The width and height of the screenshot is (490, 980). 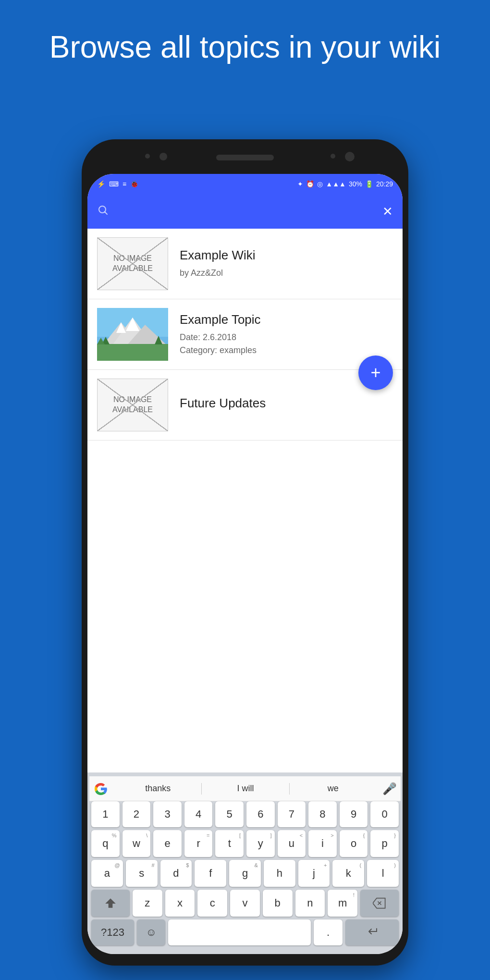 I want to click on key-2: 2, so click(x=136, y=814).